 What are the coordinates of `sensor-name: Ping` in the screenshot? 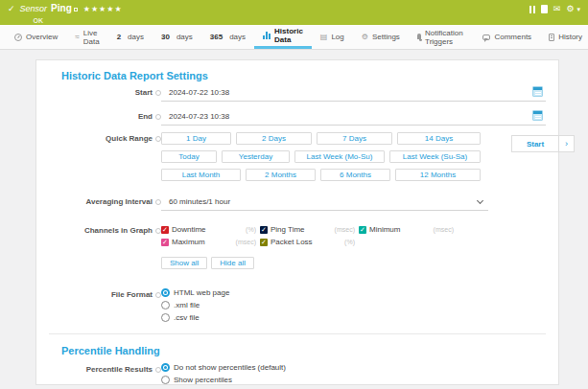 It's located at (61, 8).